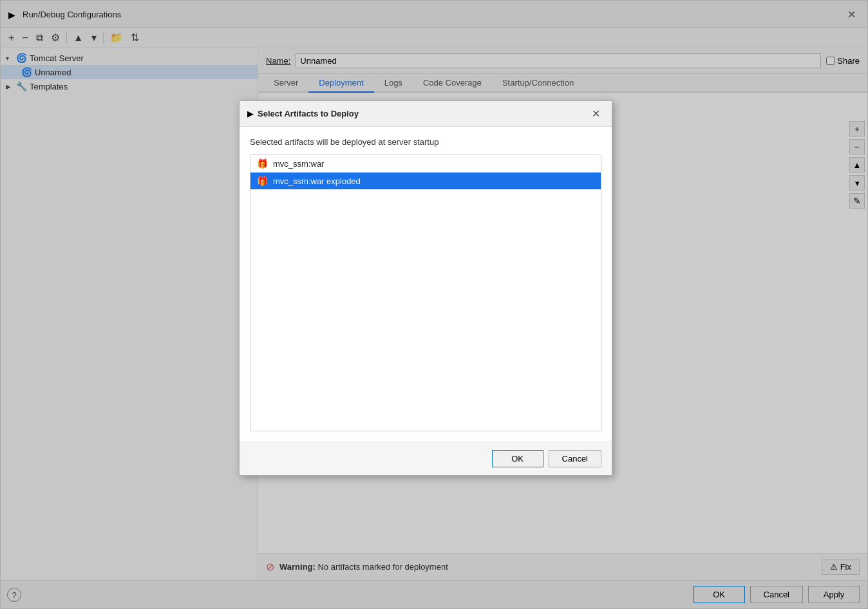 This screenshot has width=868, height=609. I want to click on modal-close-button: ✕, so click(596, 113).